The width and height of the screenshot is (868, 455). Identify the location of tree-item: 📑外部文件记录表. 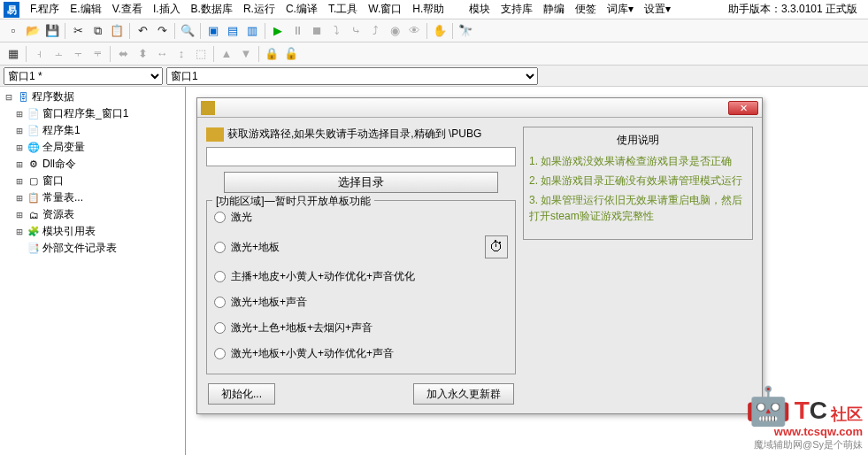
(92, 248).